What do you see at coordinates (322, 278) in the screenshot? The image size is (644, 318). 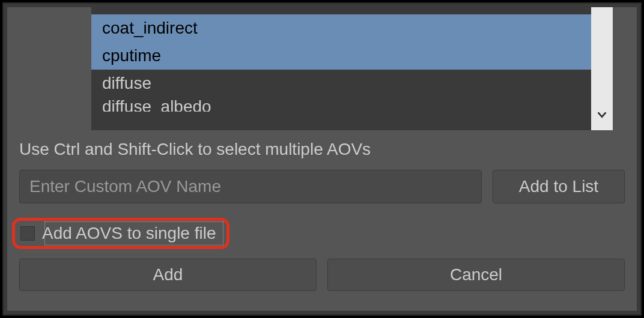 I see `action-button-row: Add Cancel` at bounding box center [322, 278].